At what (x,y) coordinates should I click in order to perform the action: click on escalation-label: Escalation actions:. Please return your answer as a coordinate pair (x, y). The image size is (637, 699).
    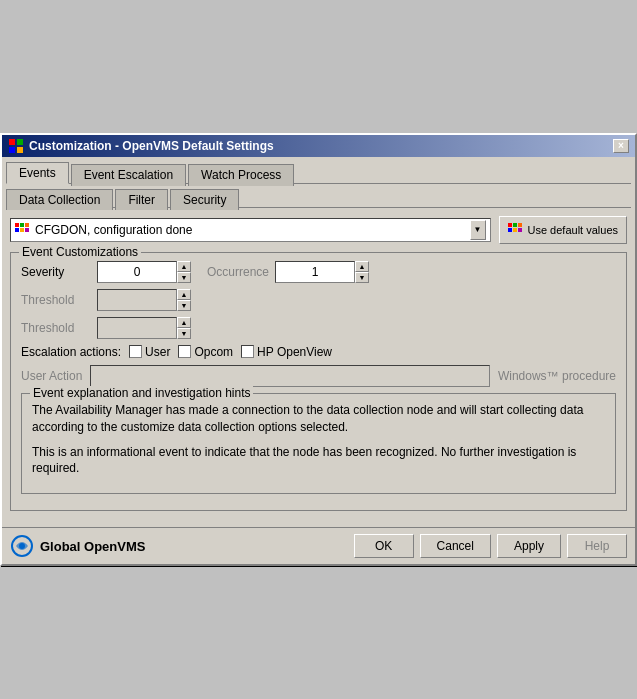
    Looking at the image, I should click on (71, 352).